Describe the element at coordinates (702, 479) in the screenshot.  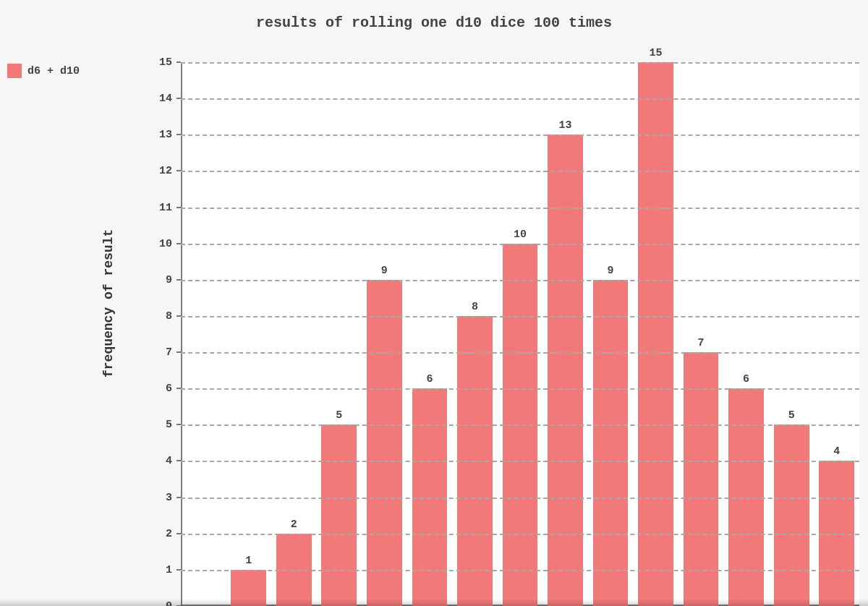
I see `bar: 7` at that location.